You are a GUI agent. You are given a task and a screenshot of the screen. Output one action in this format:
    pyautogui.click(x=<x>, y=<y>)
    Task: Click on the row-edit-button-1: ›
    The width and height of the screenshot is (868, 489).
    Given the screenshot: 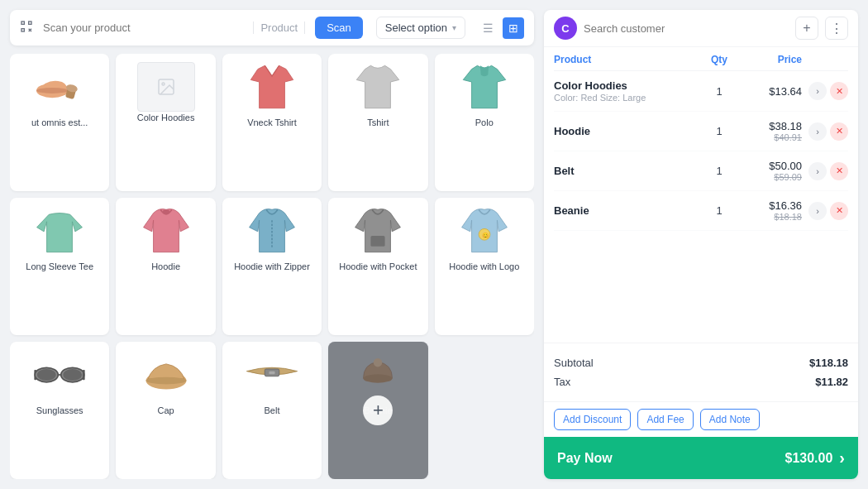 What is the action you would take?
    pyautogui.click(x=818, y=132)
    